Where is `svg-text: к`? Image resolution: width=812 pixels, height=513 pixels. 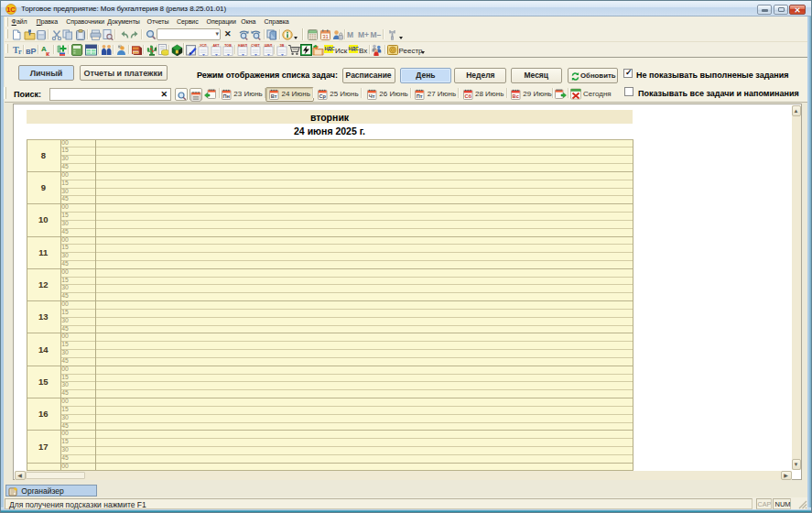
svg-text: к is located at coordinates (48, 52).